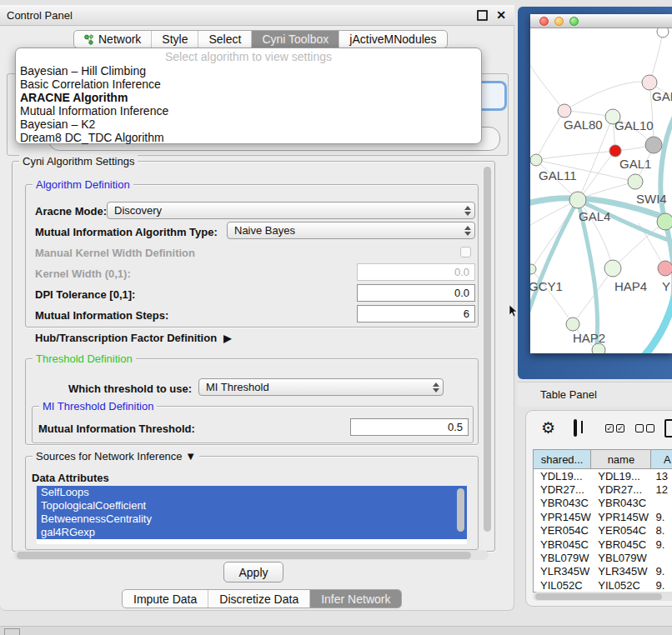 This screenshot has width=672, height=635. What do you see at coordinates (416, 313) in the screenshot?
I see `mi-steps-field: 6` at bounding box center [416, 313].